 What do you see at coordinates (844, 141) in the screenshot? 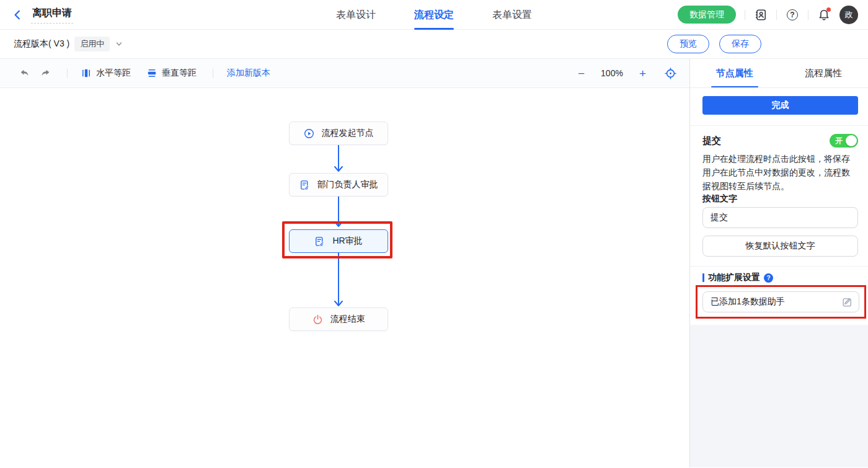
I see `submit-toggle: 开` at bounding box center [844, 141].